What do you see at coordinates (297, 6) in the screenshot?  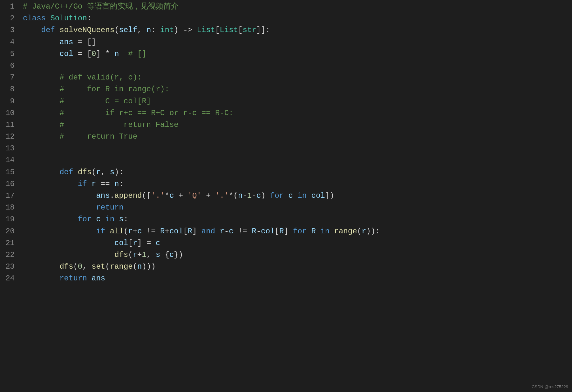 I see `code-line: # Java/C++/Go 等语言的实现，见视频简介` at bounding box center [297, 6].